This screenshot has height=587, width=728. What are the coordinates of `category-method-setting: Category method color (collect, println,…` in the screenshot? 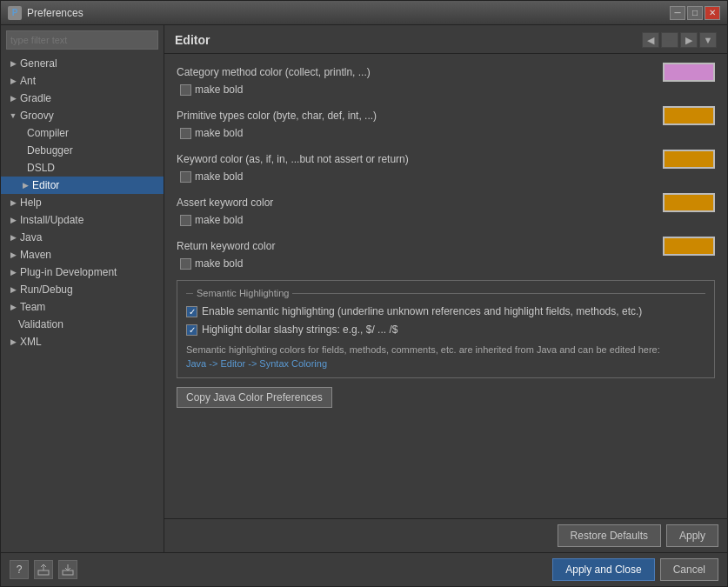 It's located at (445, 72).